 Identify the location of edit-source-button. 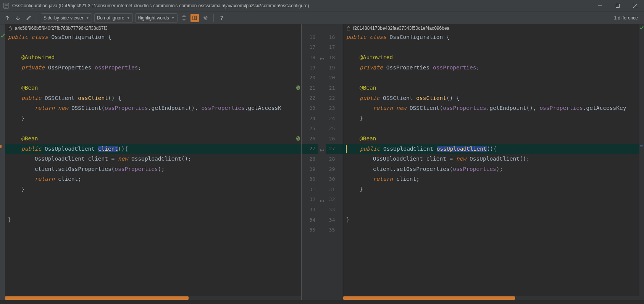
(29, 18).